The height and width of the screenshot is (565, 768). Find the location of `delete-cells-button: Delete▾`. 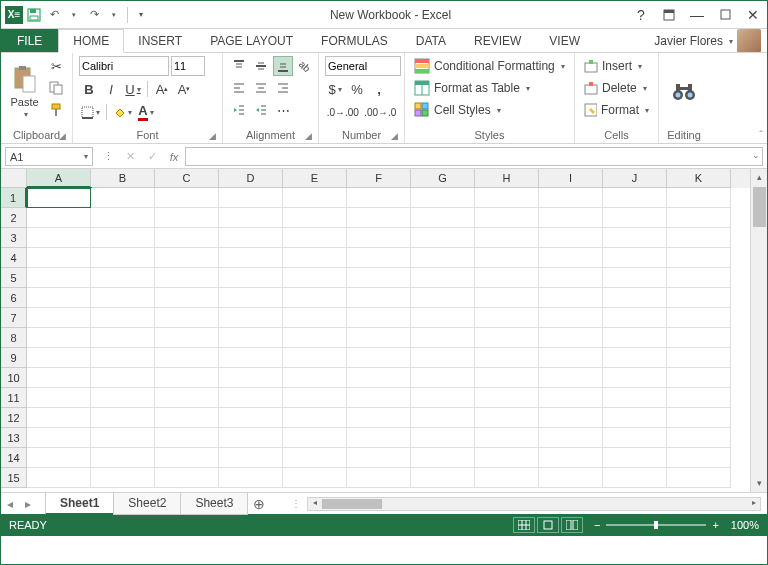

delete-cells-button: Delete▾ is located at coordinates (616, 88).